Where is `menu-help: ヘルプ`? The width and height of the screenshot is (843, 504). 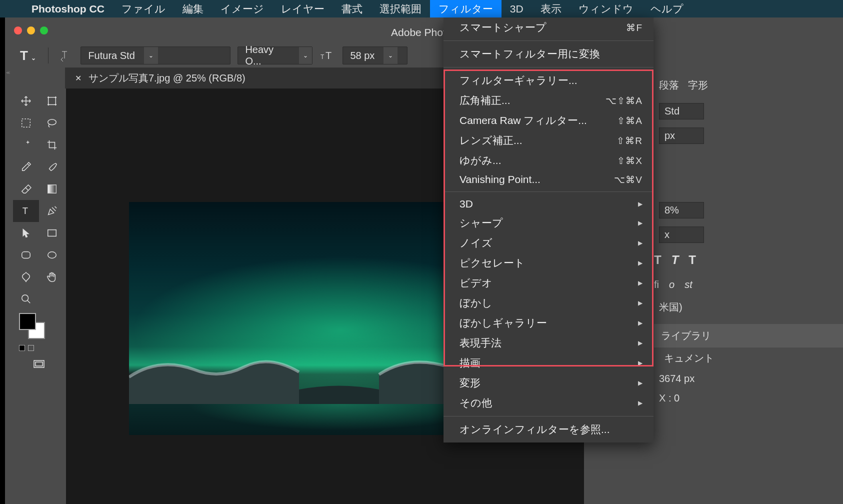 menu-help: ヘルプ is located at coordinates (667, 9).